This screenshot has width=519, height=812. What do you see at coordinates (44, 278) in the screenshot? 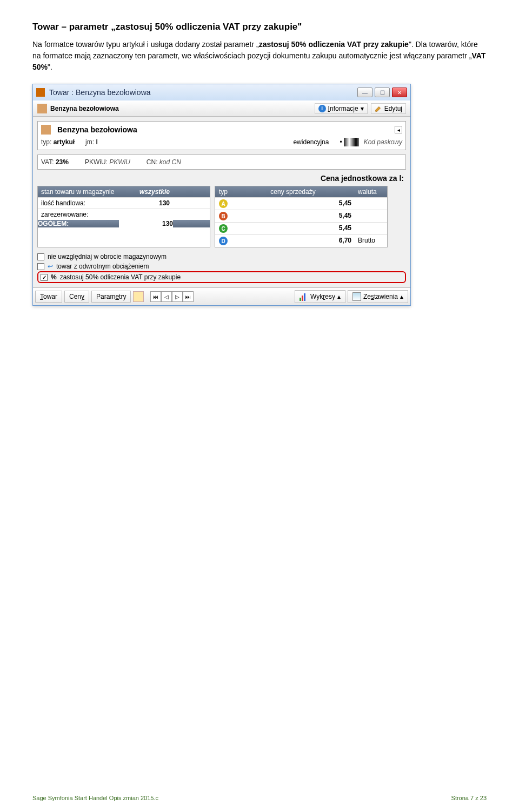
I see `checkbox-icon-checked` at bounding box center [44, 278].